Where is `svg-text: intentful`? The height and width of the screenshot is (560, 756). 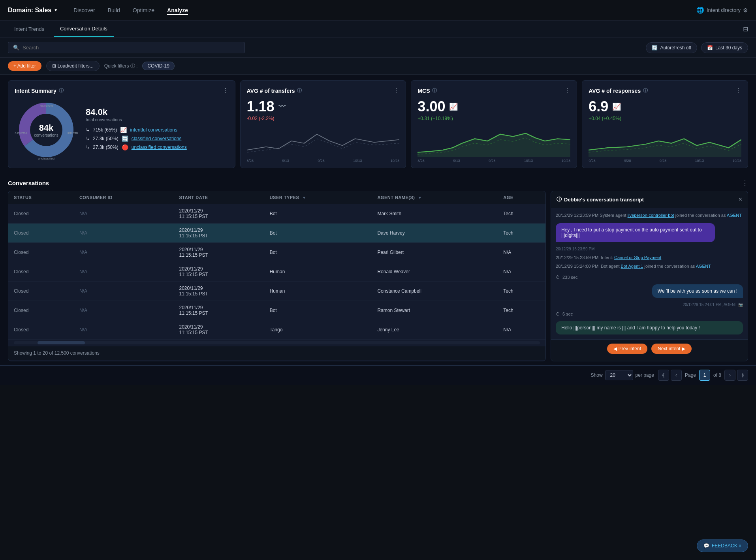
svg-text: intentful is located at coordinates (73, 133).